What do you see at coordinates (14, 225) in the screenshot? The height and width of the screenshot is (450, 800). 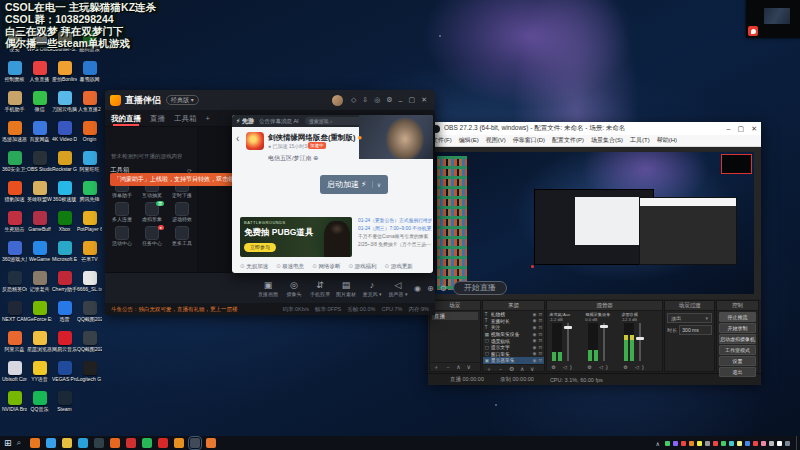 I see `desktop-icon: 生死狙击` at bounding box center [14, 225].